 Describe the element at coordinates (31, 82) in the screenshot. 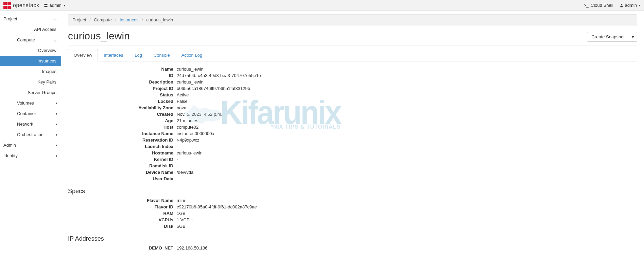

I see `nav-keypairs: Key Pairs` at that location.